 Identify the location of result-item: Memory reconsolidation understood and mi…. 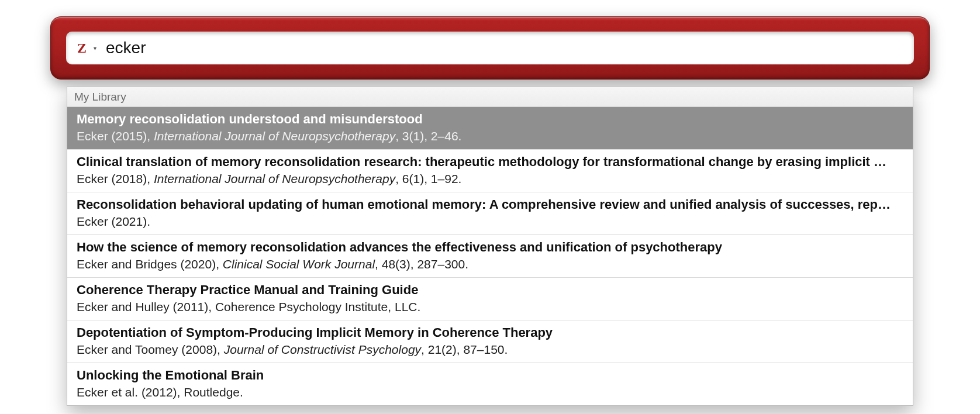
(490, 129).